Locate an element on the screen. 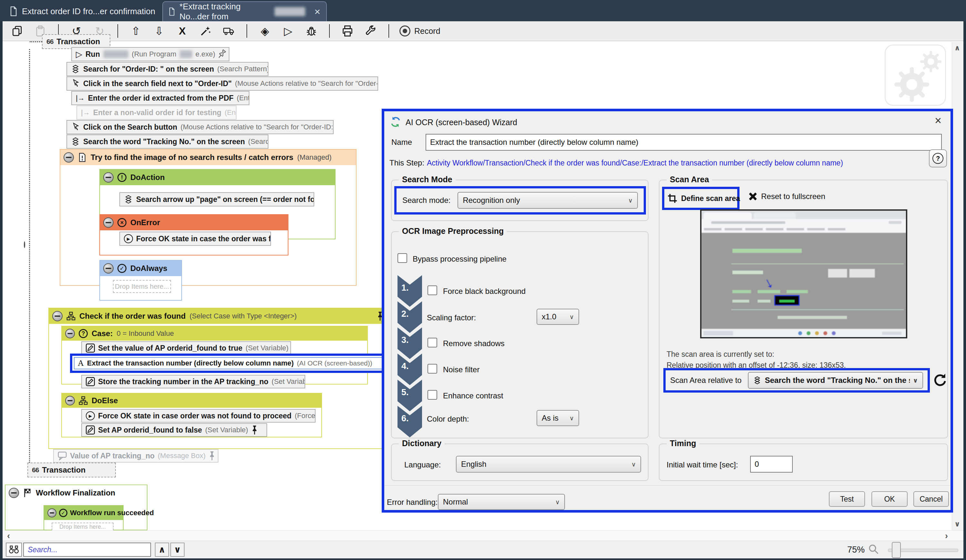  do-else-header: DoElse is located at coordinates (192, 401).